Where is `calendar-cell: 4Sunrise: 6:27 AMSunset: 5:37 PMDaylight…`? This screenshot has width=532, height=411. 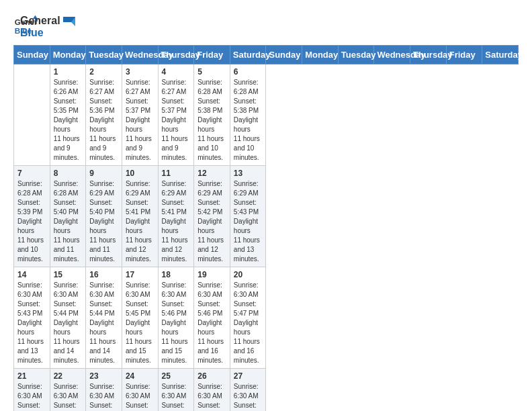 calendar-cell: 4Sunrise: 6:27 AMSunset: 5:37 PMDaylight… is located at coordinates (176, 116).